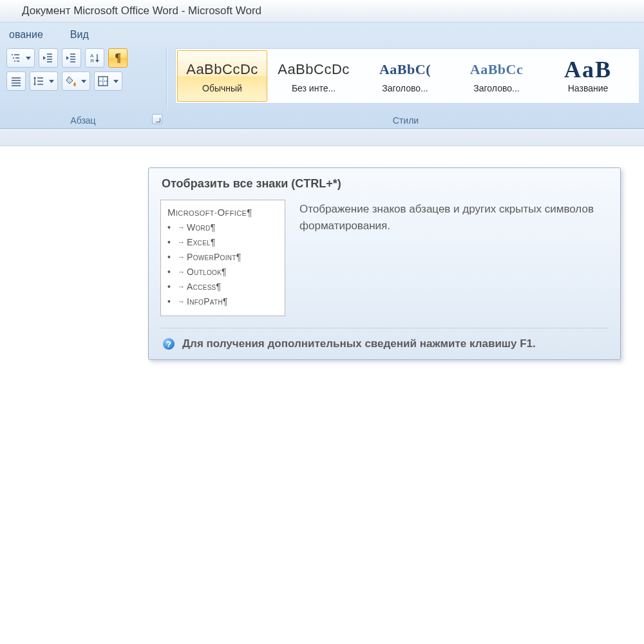  Describe the element at coordinates (222, 242) in the screenshot. I see `tooltip-preview-item: Excel¶` at that location.